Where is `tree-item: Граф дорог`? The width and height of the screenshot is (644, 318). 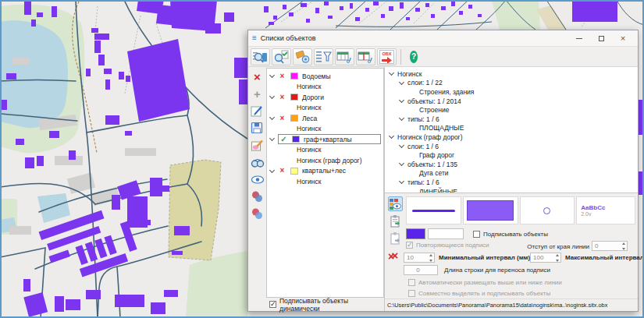
tree-item: Граф дорог is located at coordinates (511, 155).